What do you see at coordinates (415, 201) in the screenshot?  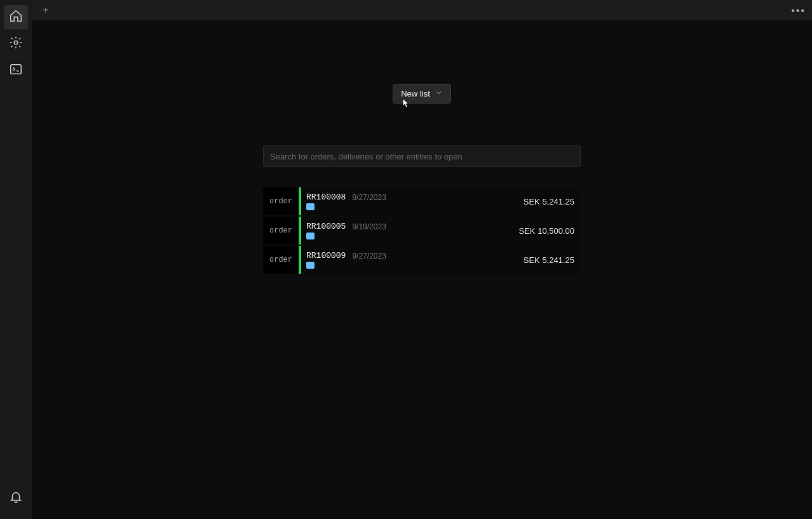 I see `row-body: RR100008 9/27/2023` at bounding box center [415, 201].